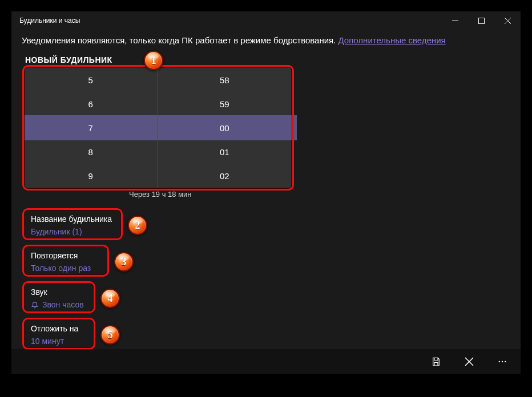 The image size is (532, 397). What do you see at coordinates (61, 268) in the screenshot?
I see `alarm-repeat-value: Только один раз` at bounding box center [61, 268].